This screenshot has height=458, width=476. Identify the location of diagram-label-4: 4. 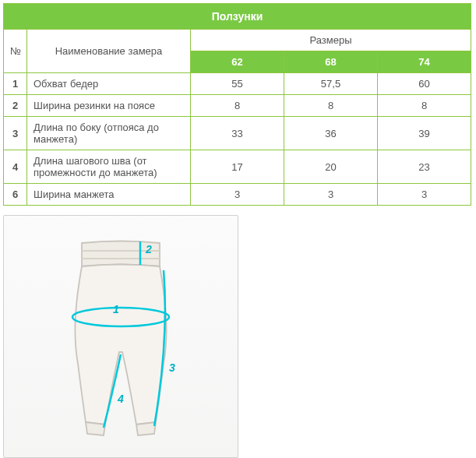
(120, 399).